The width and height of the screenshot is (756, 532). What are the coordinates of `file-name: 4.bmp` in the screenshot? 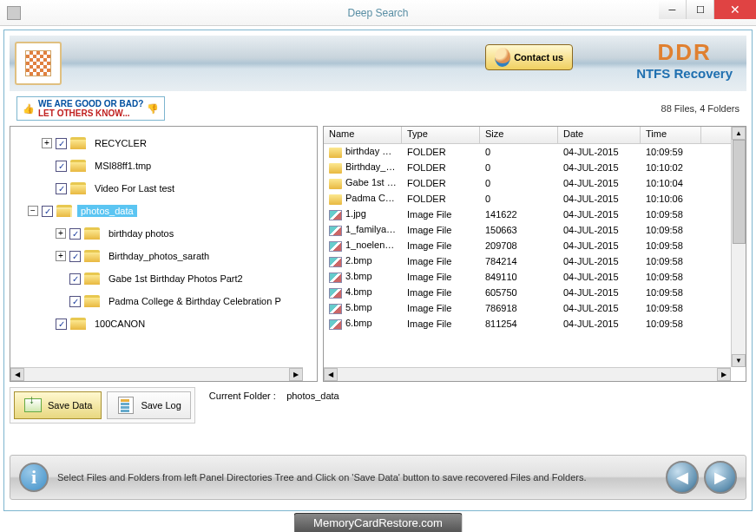 It's located at (359, 292).